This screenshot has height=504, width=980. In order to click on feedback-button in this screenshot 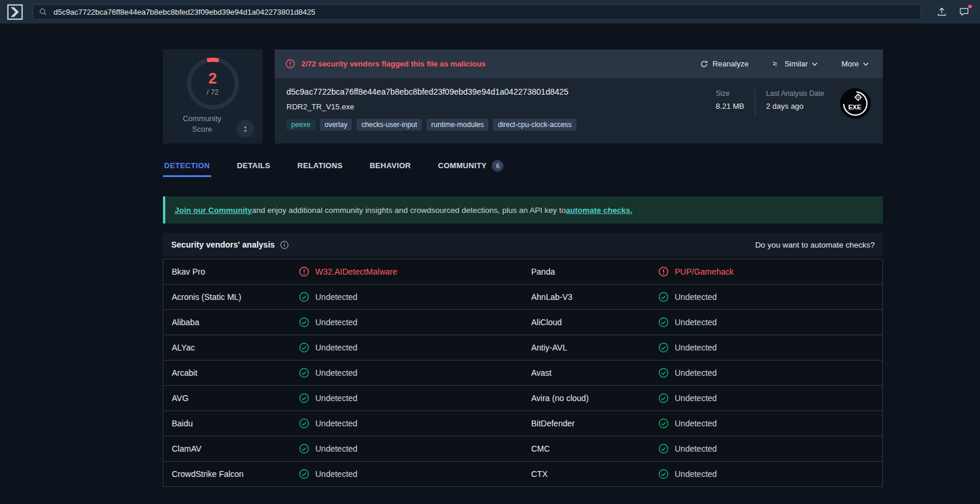, I will do `click(964, 12)`.